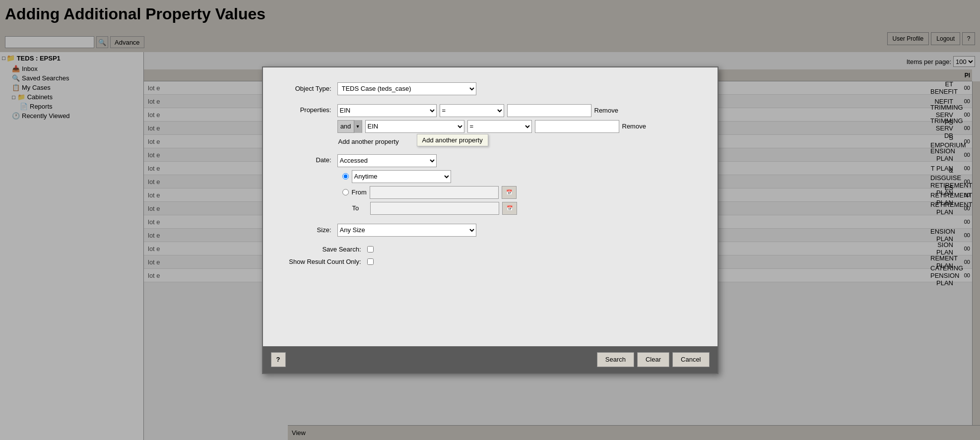 This screenshot has height=440, width=980. I want to click on property-row-1: EIN = Remove, so click(518, 111).